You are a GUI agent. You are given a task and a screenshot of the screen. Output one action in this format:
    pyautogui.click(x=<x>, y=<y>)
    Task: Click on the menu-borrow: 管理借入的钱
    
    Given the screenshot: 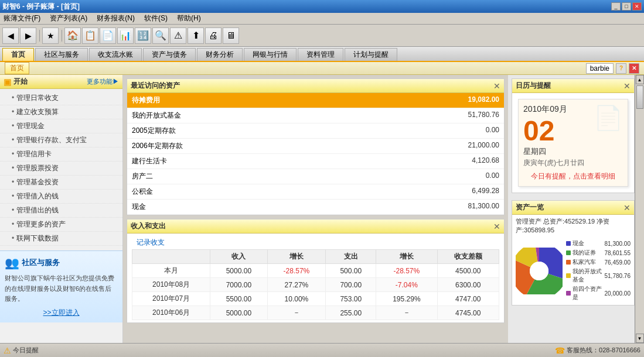 What is the action you would take?
    pyautogui.click(x=61, y=197)
    